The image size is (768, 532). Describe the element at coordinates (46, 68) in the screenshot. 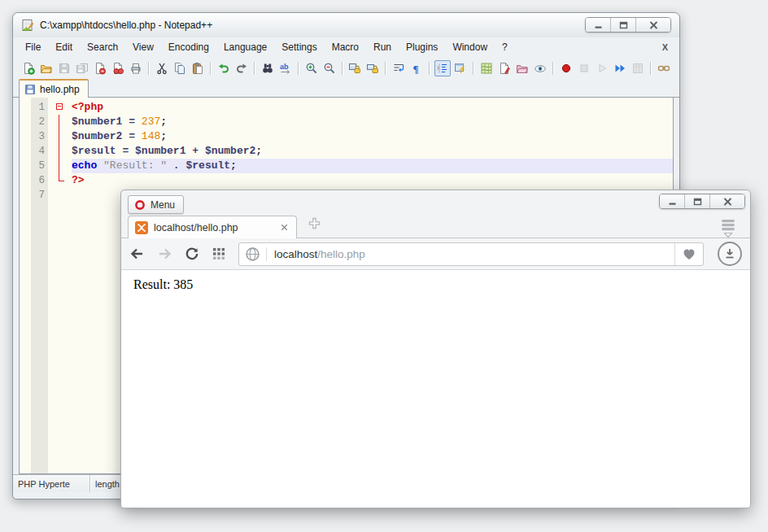

I see `open-folder-icon` at that location.